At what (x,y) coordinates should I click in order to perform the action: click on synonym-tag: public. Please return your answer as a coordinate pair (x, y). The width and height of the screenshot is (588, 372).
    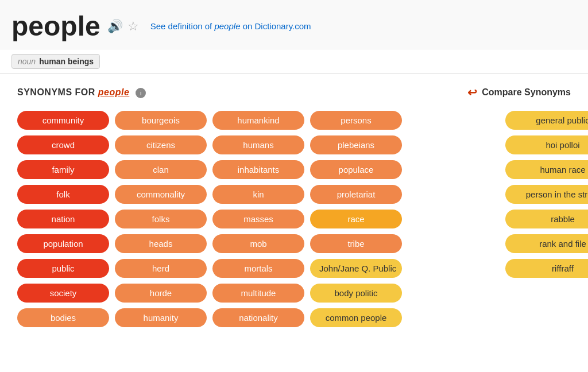
    Looking at the image, I should click on (63, 269).